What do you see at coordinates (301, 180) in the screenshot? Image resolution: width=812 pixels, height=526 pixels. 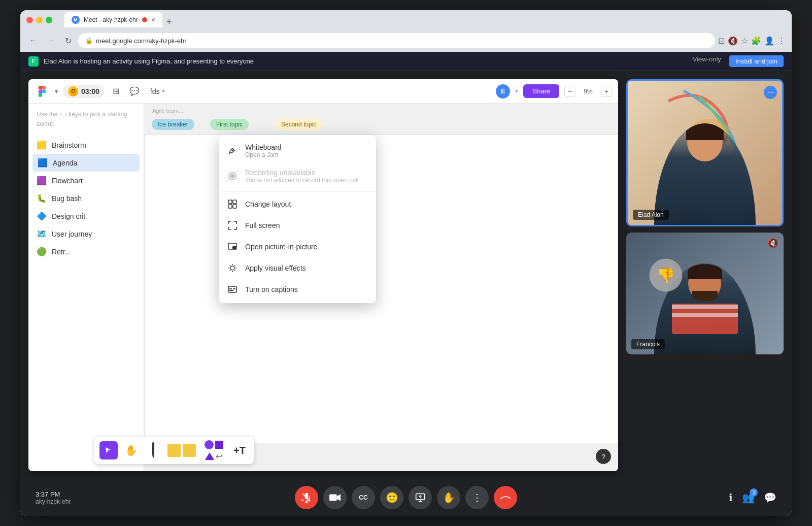 I see `recording-subtitle: You're not allowed to record this video …` at bounding box center [301, 180].